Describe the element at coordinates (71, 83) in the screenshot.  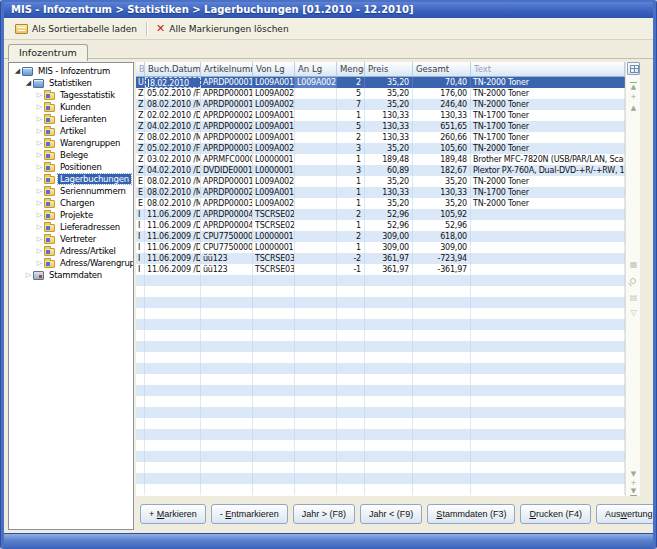
I see `tree-item-statistiken: ◢Statistiken` at that location.